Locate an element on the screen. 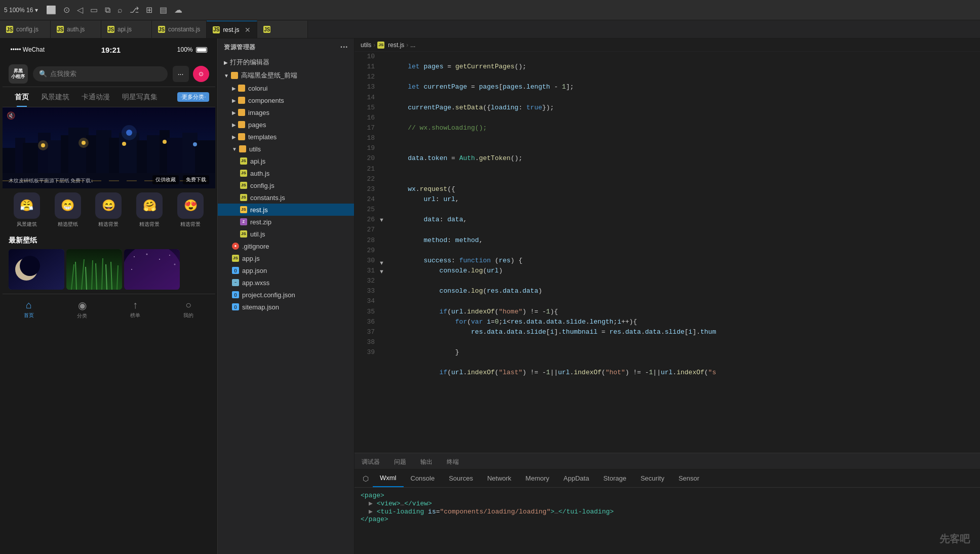 This screenshot has height=554, width=980. tab-constants: JS constants.js is located at coordinates (179, 29).